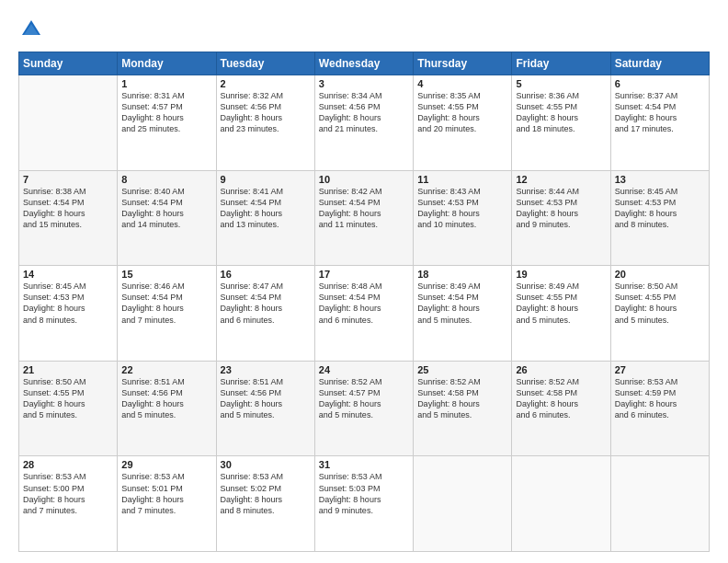 The height and width of the screenshot is (563, 728). What do you see at coordinates (561, 274) in the screenshot?
I see `day-number: 19` at bounding box center [561, 274].